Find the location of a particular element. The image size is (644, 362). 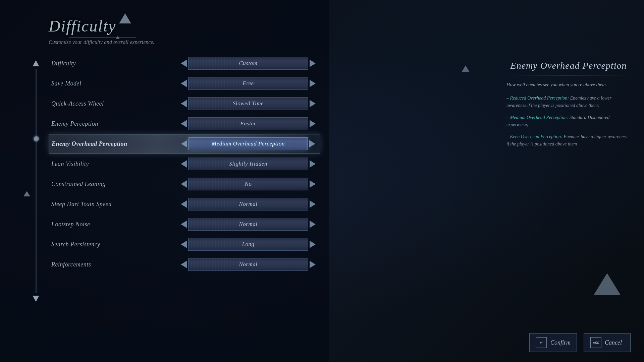

arrow-left-lean-visibility is located at coordinates (183, 164).